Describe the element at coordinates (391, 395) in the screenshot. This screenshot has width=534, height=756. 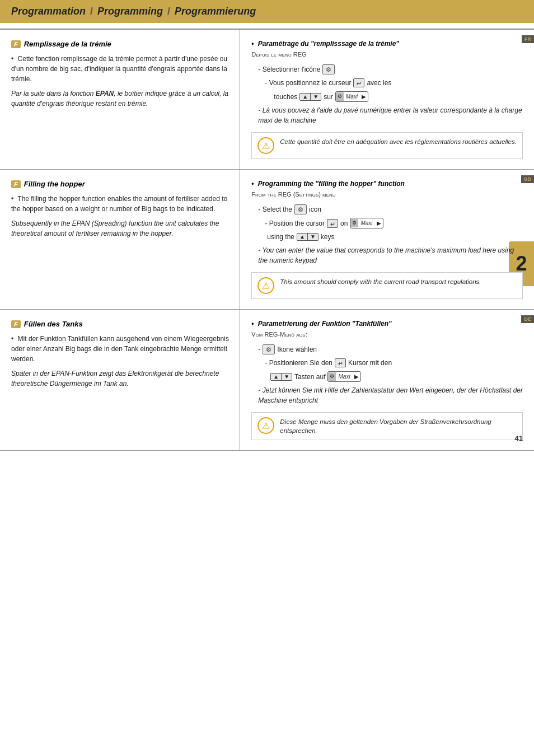
I see `de-step4: - Jetzt können Sie mit Hilfe der Zahlent…` at that location.